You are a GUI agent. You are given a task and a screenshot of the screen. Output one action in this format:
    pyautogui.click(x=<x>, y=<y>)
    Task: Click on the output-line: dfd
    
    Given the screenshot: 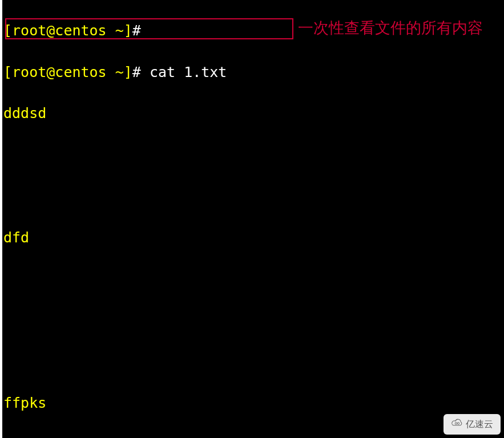 What is the action you would take?
    pyautogui.click(x=253, y=238)
    